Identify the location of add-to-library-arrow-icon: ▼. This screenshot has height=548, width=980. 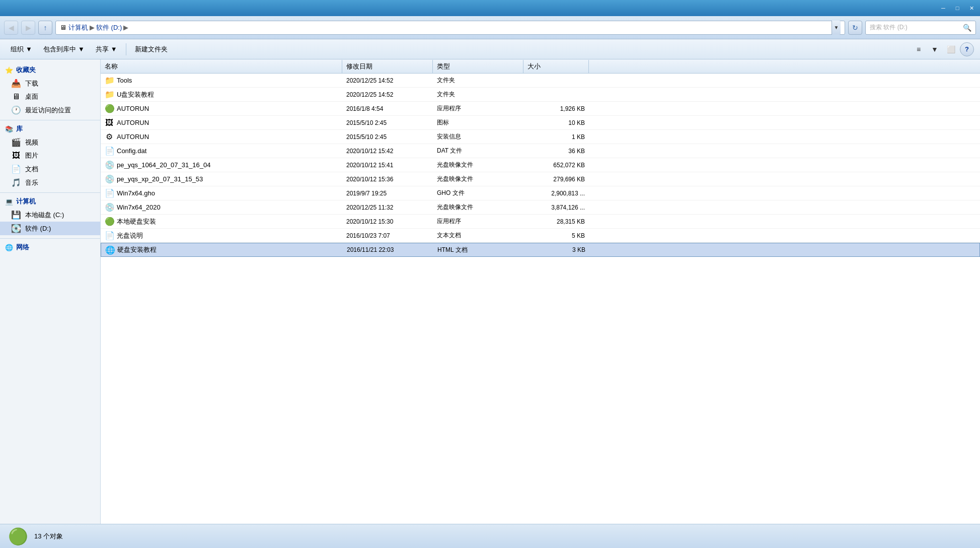
(82, 49).